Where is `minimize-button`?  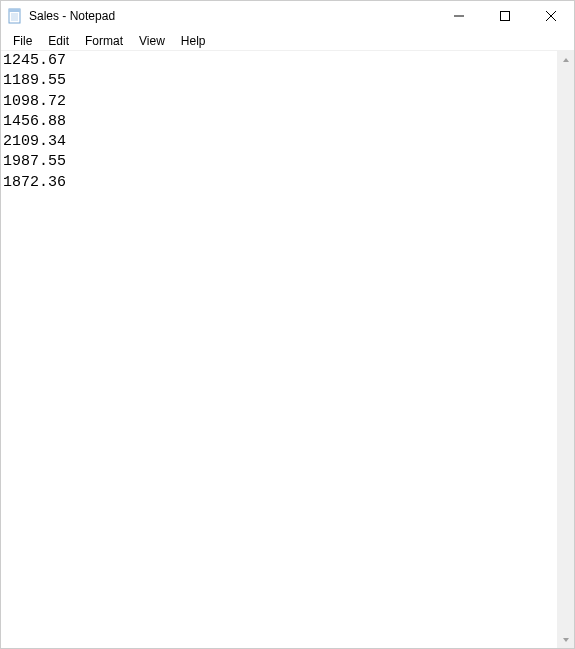
minimize-button is located at coordinates (459, 16).